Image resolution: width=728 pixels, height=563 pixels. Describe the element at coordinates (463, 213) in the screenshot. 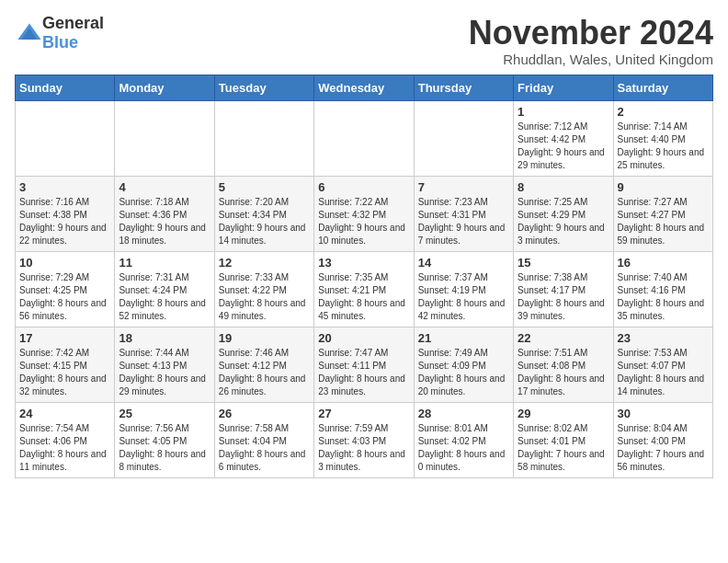

I see `day-cell: 7Sunrise: 7:23 AM Sunset: 4:31 PM Daylig…` at that location.